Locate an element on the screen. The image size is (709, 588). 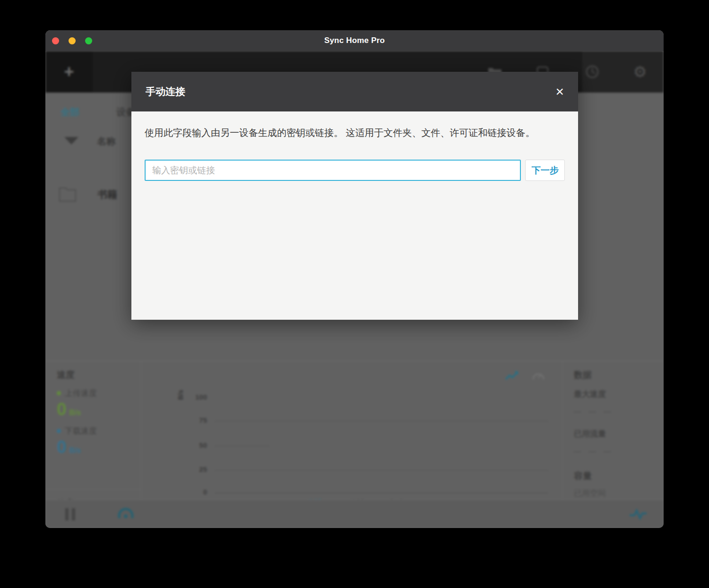
window-title: Sync Home Pro is located at coordinates (354, 41).